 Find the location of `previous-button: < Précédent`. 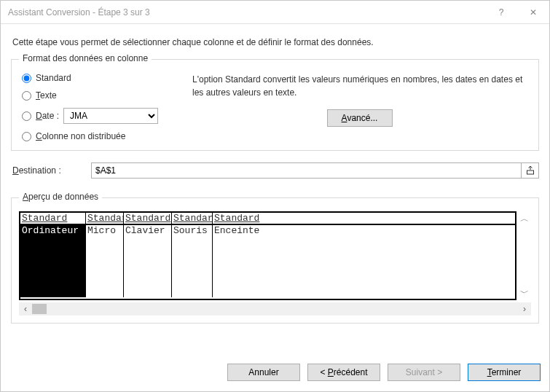

previous-button: < Précédent is located at coordinates (344, 372).